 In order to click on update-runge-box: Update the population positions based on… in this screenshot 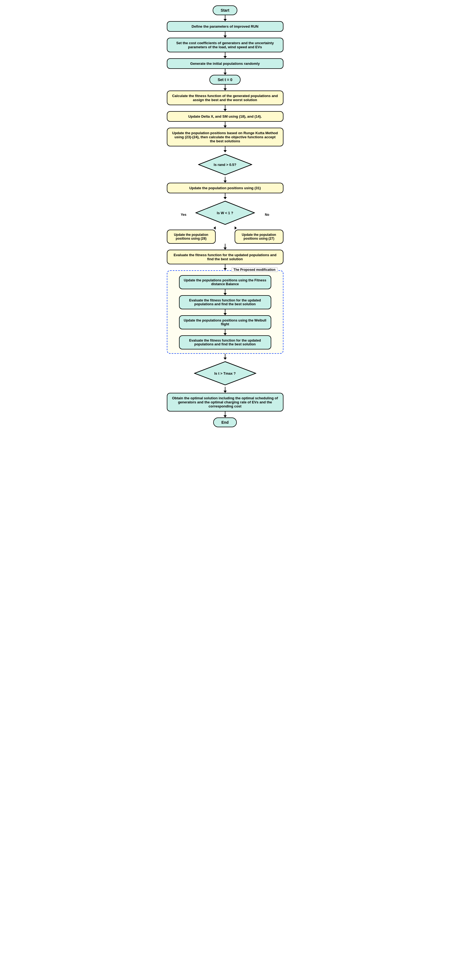, I will do `click(225, 137)`.